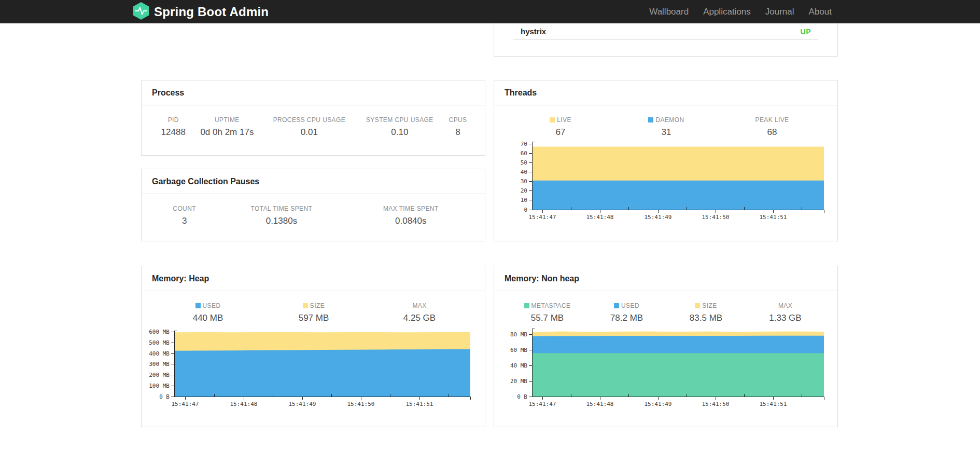  I want to click on stat-value: 0d 0h 2m 17s, so click(227, 132).